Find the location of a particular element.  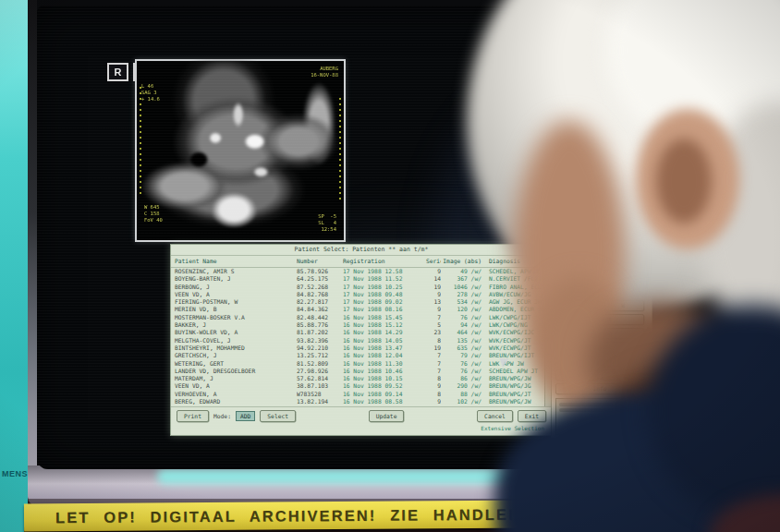

table-row: MERIEN VD, B84.84.36217 Nov 1988 08.1691… is located at coordinates (361, 309).